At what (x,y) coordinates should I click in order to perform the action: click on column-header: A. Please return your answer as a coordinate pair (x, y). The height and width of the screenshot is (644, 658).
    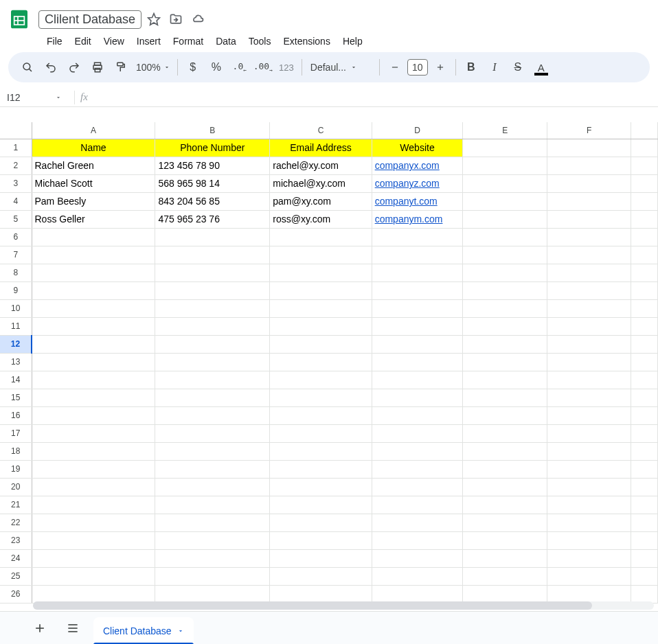
    Looking at the image, I should click on (93, 130).